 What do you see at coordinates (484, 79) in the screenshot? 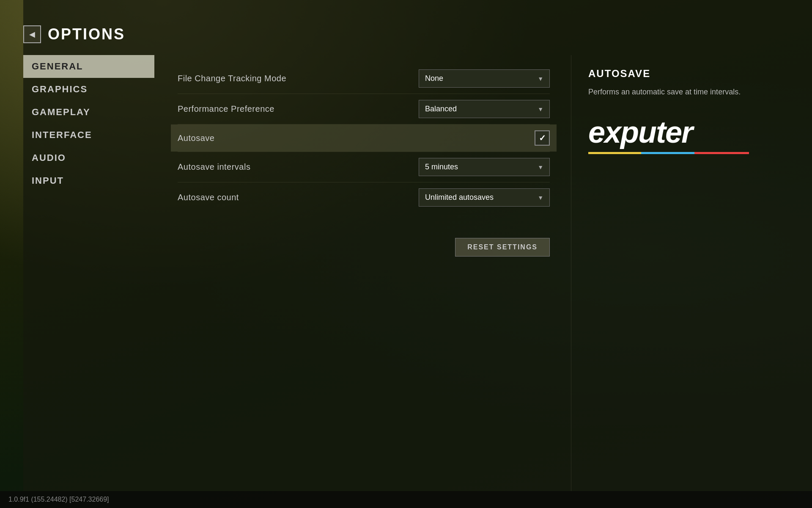
I see `file-change-control: None ▼` at bounding box center [484, 79].